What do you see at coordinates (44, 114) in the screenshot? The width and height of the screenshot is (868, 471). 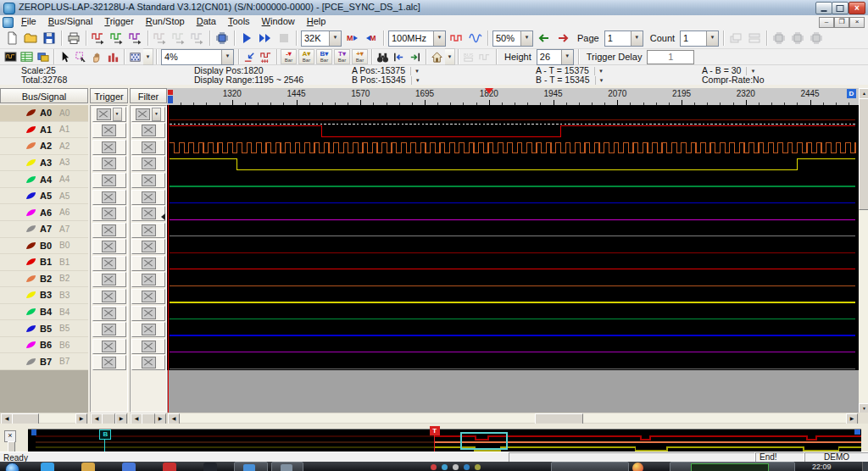 I see `channel-row-A0: A0A0` at bounding box center [44, 114].